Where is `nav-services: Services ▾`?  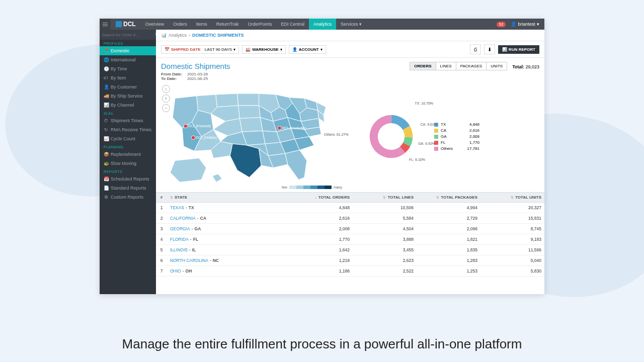
nav-services: Services ▾ is located at coordinates (351, 24).